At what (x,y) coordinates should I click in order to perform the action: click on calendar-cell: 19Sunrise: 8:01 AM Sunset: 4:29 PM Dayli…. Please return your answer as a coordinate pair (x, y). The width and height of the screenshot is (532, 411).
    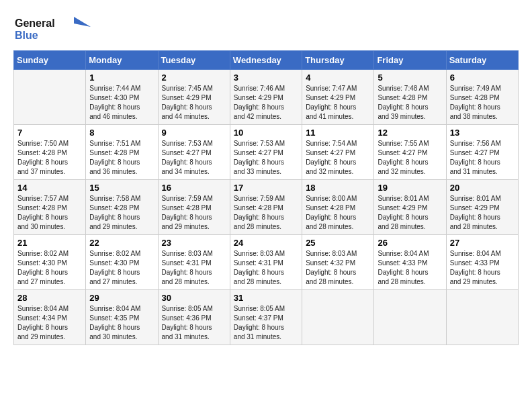
    Looking at the image, I should click on (410, 208).